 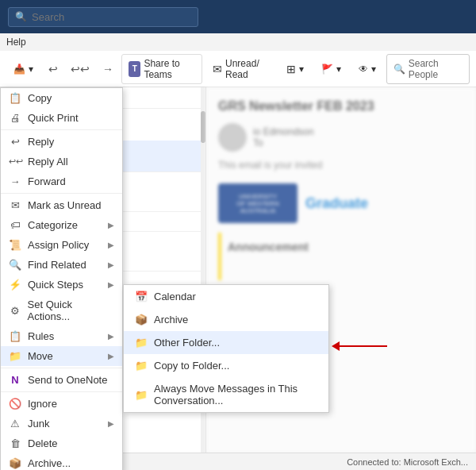 What do you see at coordinates (62, 245) in the screenshot?
I see `menu-item-assign-policy: 📜 Assign Policy ▶` at bounding box center [62, 245].